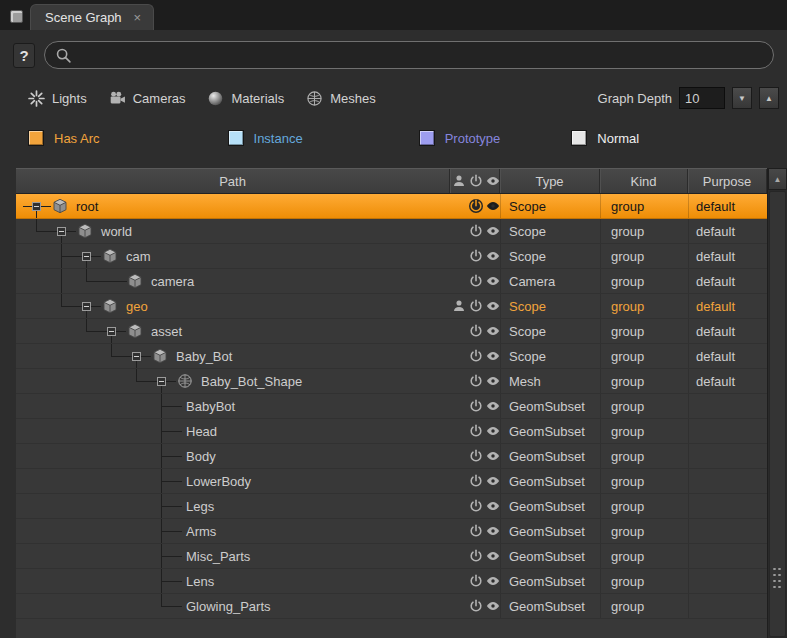 The width and height of the screenshot is (787, 638). What do you see at coordinates (421, 56) in the screenshot?
I see `search-input` at bounding box center [421, 56].